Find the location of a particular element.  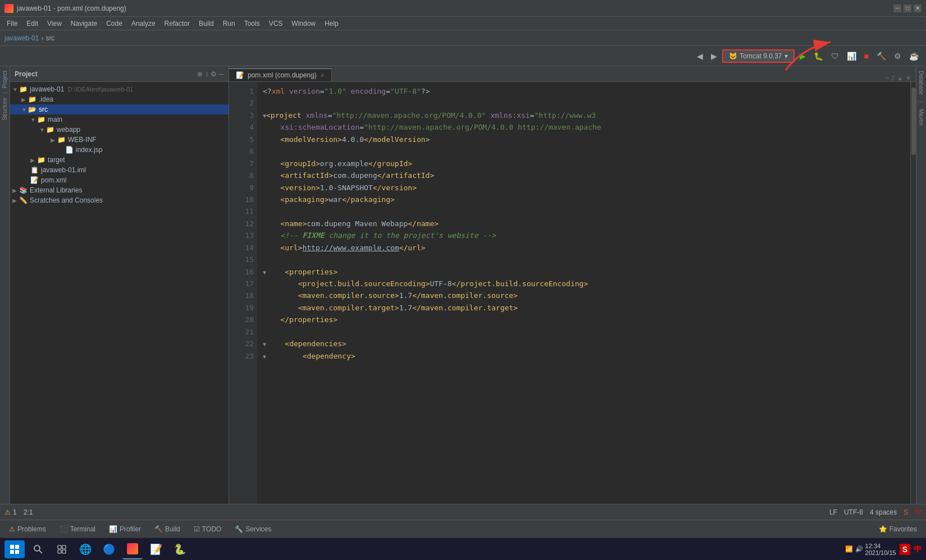

status-cn: 中 is located at coordinates (918, 512).